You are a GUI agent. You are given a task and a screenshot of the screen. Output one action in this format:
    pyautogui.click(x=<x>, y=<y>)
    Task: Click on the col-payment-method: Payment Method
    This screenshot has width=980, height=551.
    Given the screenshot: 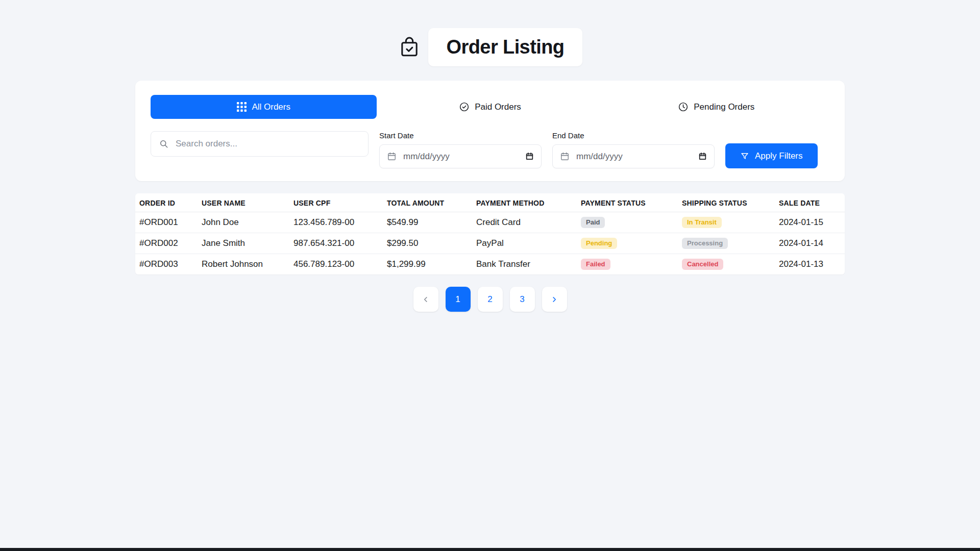 What is the action you would take?
    pyautogui.click(x=525, y=203)
    